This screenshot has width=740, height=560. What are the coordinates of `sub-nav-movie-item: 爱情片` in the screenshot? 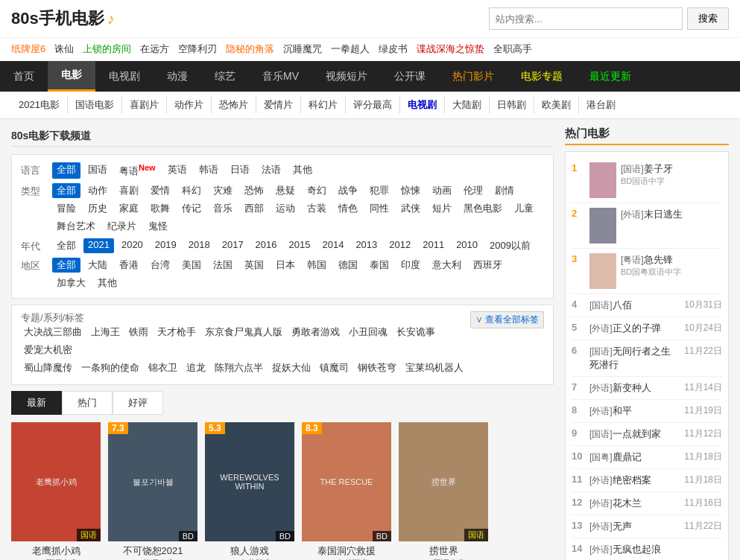 It's located at (279, 105).